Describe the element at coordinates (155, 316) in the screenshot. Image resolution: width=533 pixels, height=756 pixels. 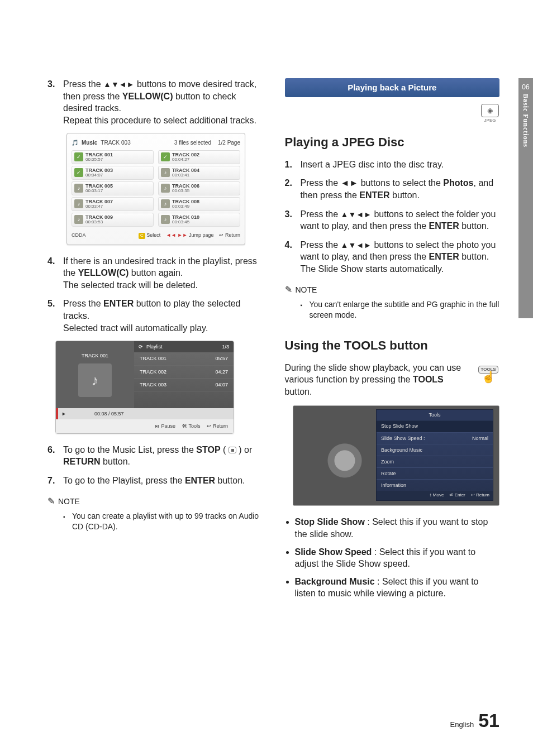
I see `step-5: 5. Press the ENTER button to play the se…` at that location.